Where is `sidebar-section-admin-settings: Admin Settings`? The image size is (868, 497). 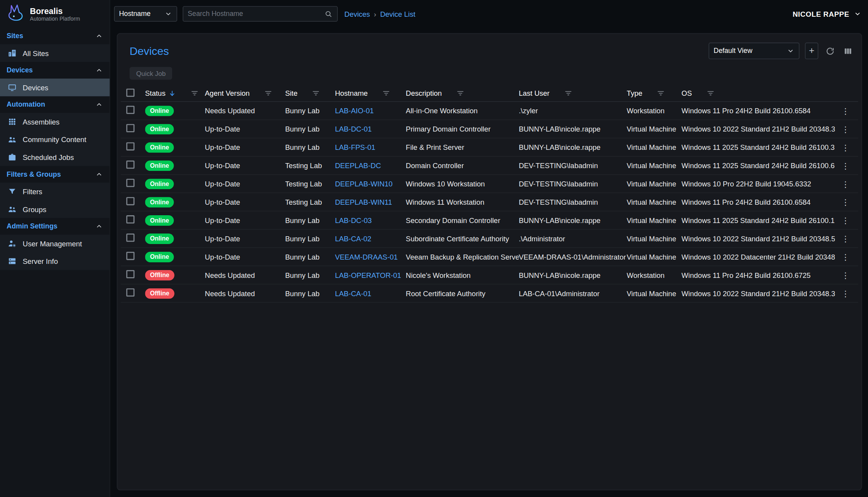
sidebar-section-admin-settings: Admin Settings is located at coordinates (55, 227).